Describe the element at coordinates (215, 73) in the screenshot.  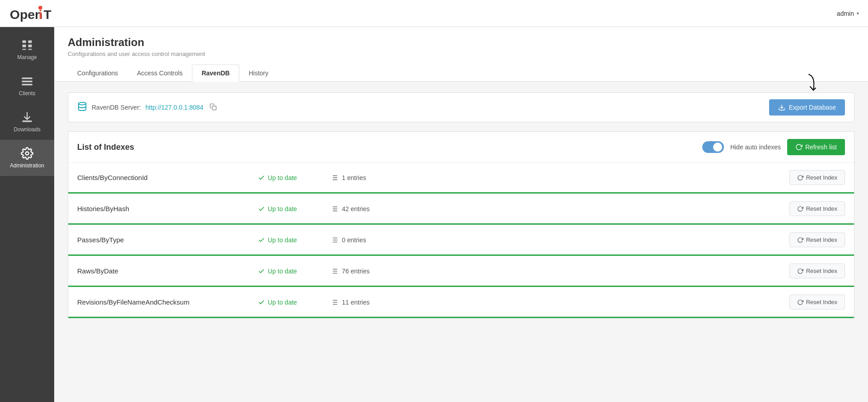
I see `tab-ravendb: RavenDB` at that location.